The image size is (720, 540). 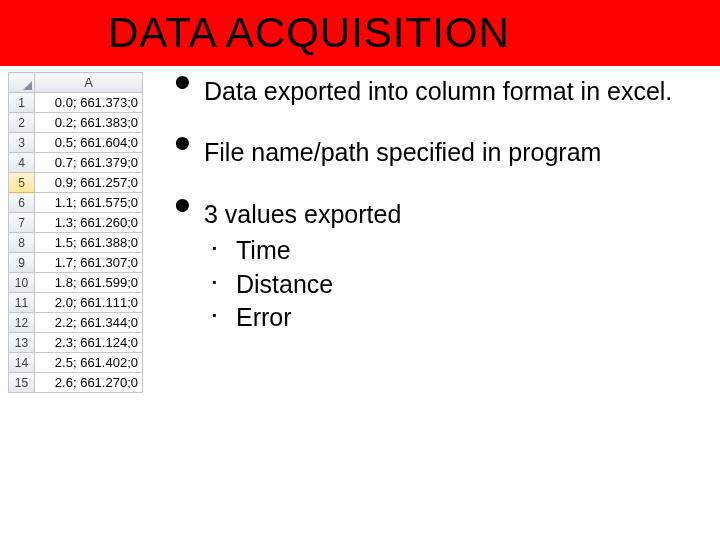 I want to click on sub-bullet-list: Time Distance Error, so click(x=460, y=284).